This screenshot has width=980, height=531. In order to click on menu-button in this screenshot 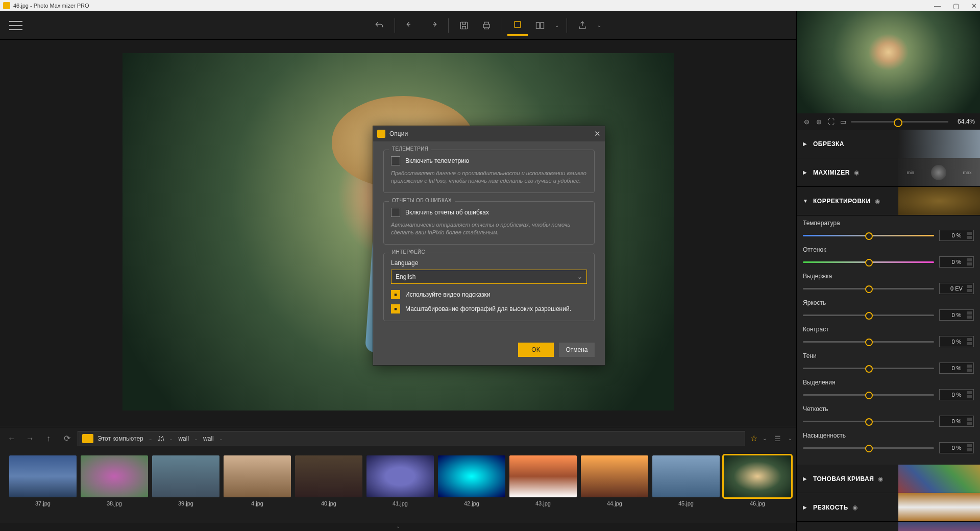, I will do `click(16, 26)`.